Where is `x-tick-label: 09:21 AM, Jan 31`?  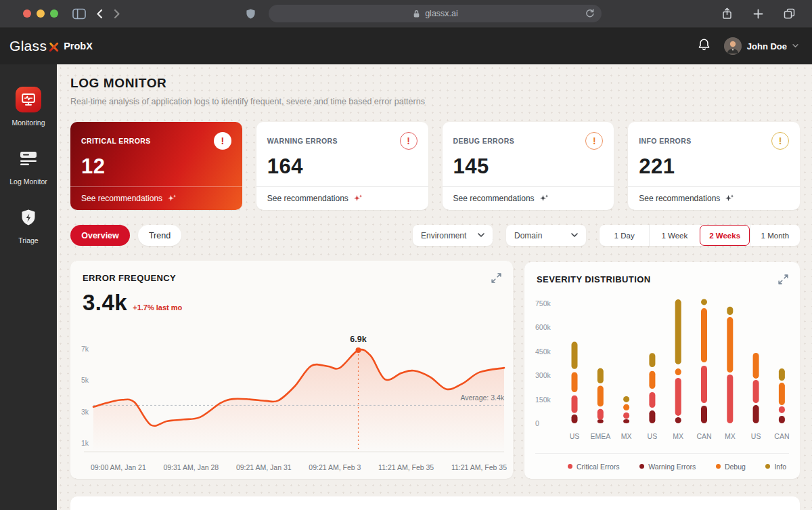 x-tick-label: 09:21 AM, Jan 31 is located at coordinates (264, 467).